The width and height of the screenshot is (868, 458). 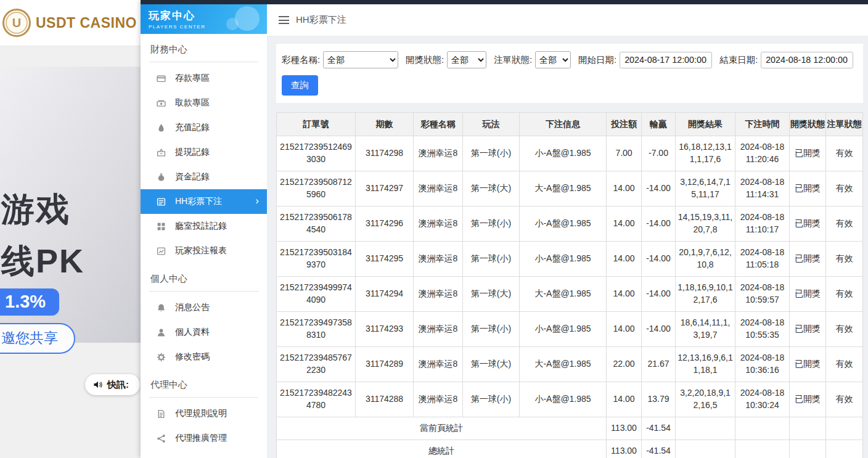 What do you see at coordinates (162, 178) in the screenshot?
I see `funds-record-icon` at bounding box center [162, 178].